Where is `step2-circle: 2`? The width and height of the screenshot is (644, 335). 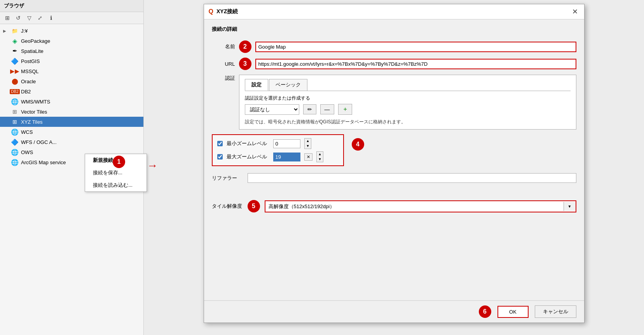 step2-circle: 2 is located at coordinates (245, 47).